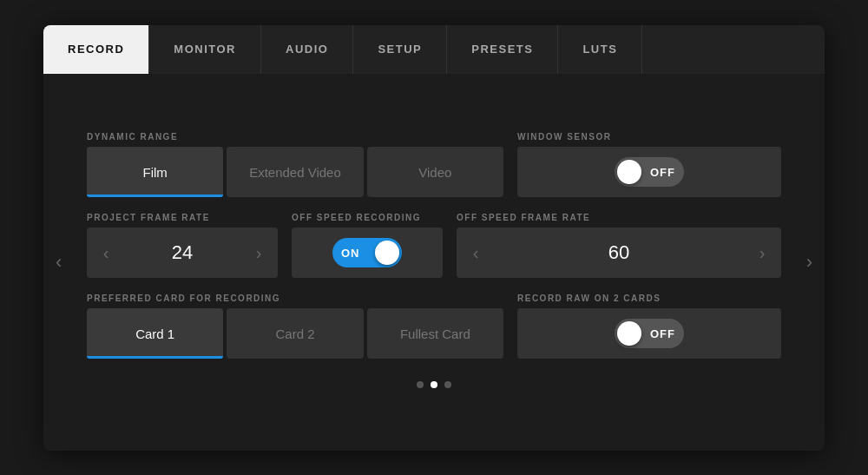 The image size is (868, 475). Describe the element at coordinates (434, 383) in the screenshot. I see `pagination` at that location.